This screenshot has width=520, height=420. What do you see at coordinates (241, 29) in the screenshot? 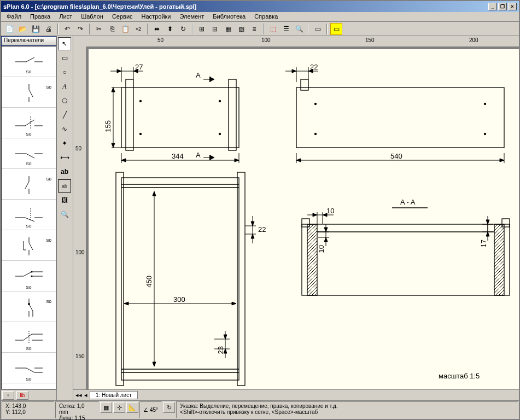
I see `back-button: ▧` at bounding box center [241, 29].